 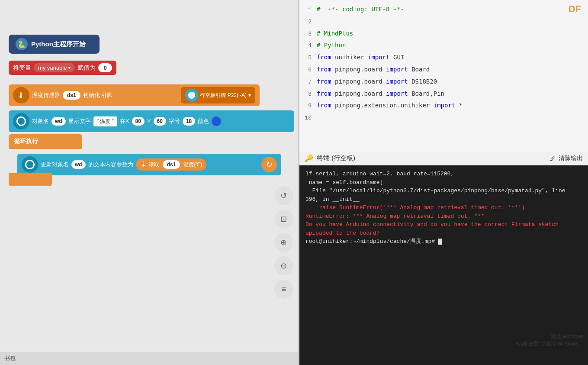 What do you see at coordinates (79, 165) in the screenshot?
I see `update-wd-pill: wd` at bounding box center [79, 165].